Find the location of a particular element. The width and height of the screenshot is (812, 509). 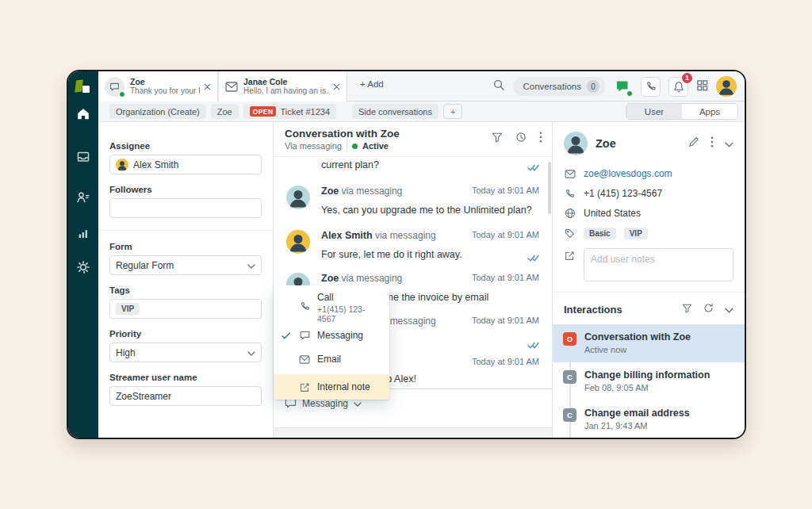

alex-avatar is located at coordinates (298, 242).